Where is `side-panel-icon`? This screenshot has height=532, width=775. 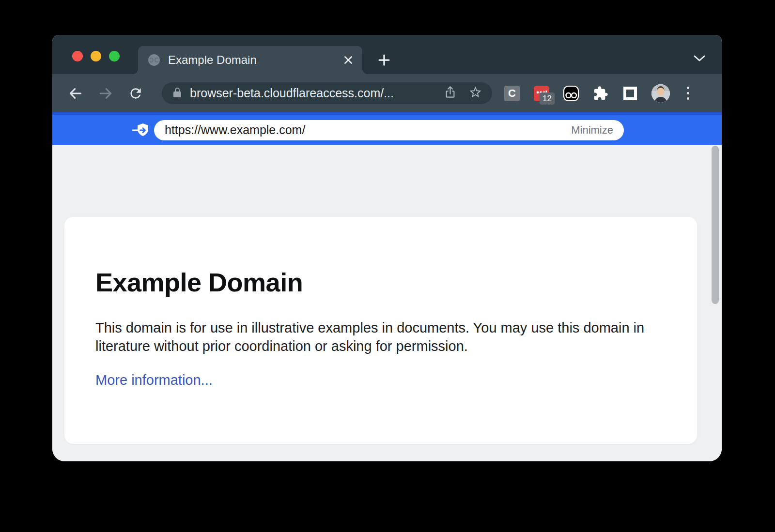
side-panel-icon is located at coordinates (630, 93).